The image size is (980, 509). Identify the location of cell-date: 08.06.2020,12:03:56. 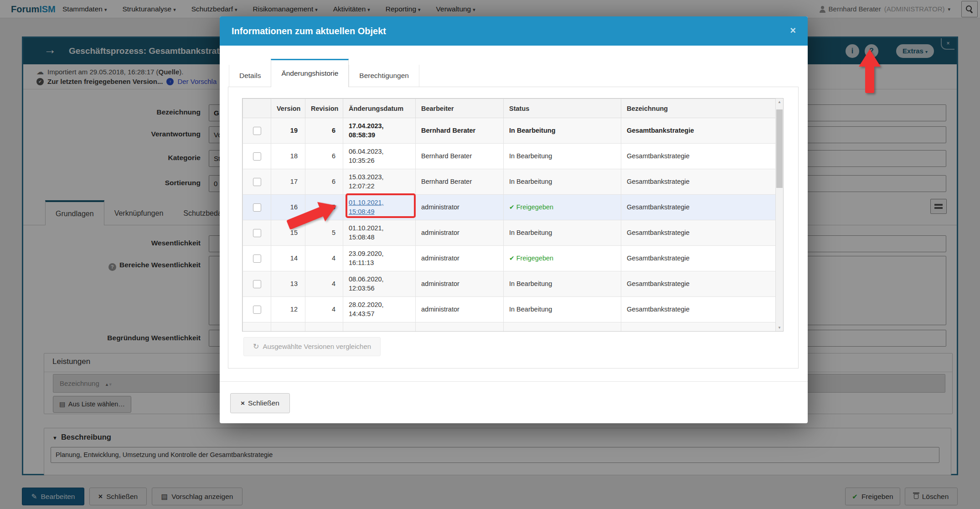
(379, 284).